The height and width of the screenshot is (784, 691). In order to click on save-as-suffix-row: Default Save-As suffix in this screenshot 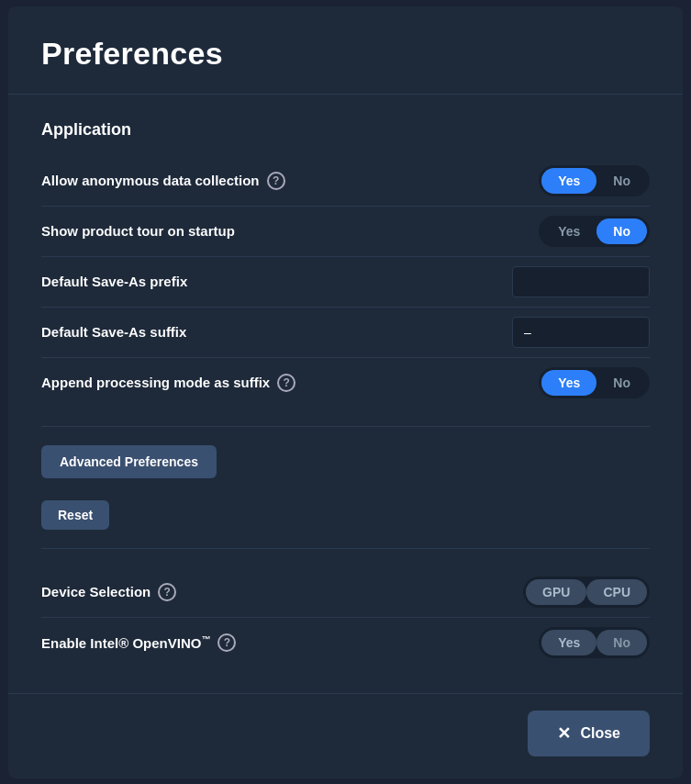, I will do `click(345, 332)`.